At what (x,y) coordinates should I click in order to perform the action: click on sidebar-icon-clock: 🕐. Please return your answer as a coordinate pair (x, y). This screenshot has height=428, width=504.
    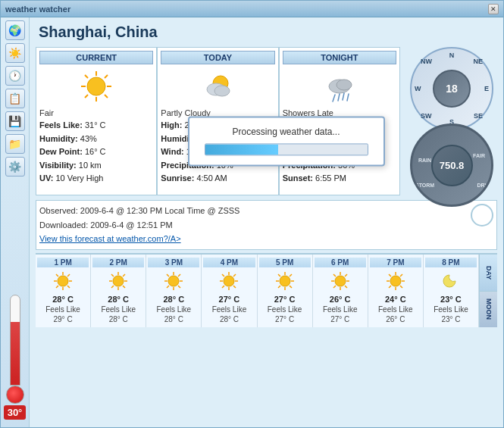
    Looking at the image, I should click on (15, 76).